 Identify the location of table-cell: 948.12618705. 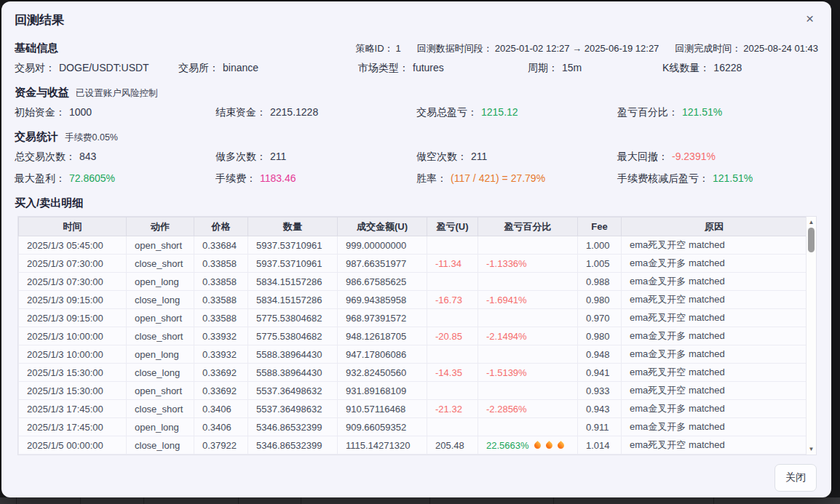
(383, 336).